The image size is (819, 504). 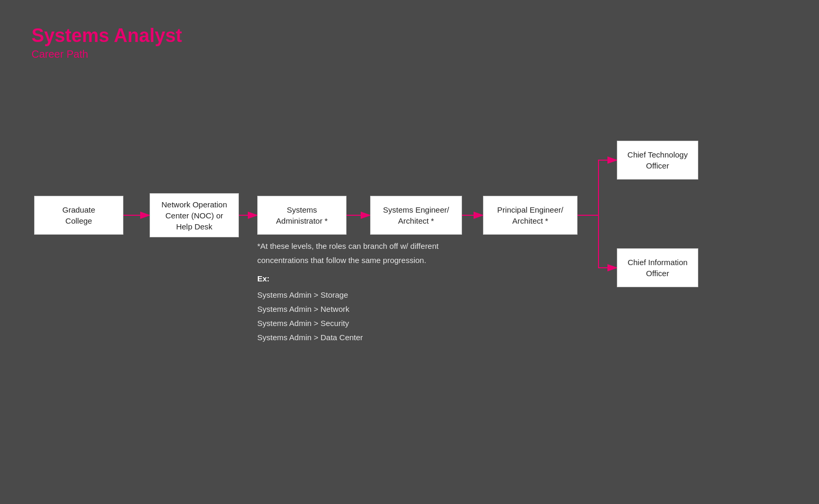 What do you see at coordinates (194, 215) in the screenshot?
I see `box-noc: Network OperationCenter (NOC) orHelp Des…` at bounding box center [194, 215].